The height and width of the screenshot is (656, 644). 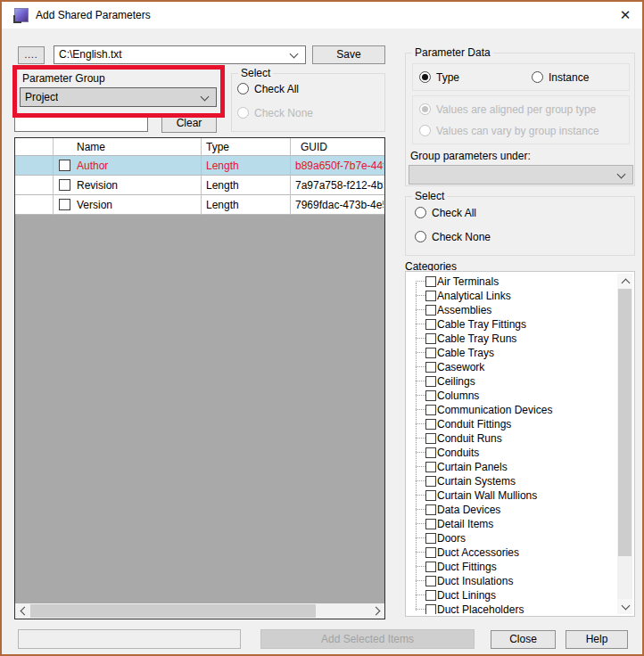 What do you see at coordinates (453, 237) in the screenshot?
I see `check-none-radio-right: Check None` at bounding box center [453, 237].